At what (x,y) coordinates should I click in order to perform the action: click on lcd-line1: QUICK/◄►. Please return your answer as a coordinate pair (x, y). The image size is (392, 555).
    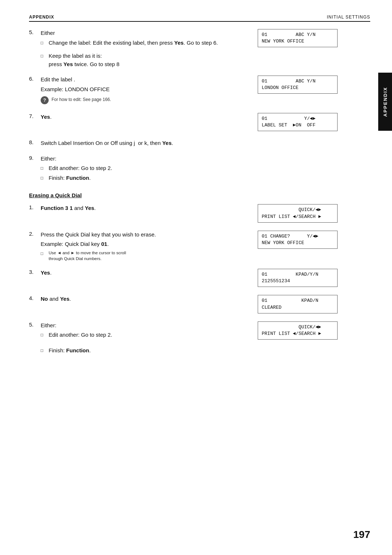
    Looking at the image, I should click on (298, 327).